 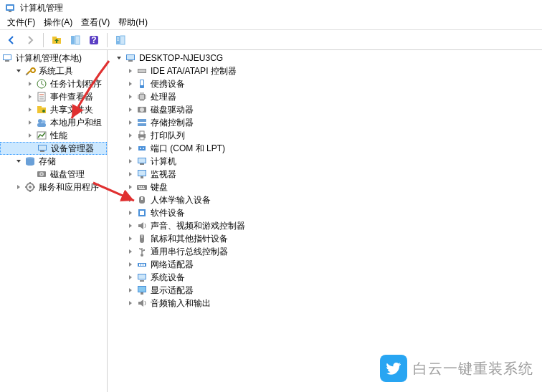 I want to click on titlebar: 计算机管理, so click(x=271, y=8).